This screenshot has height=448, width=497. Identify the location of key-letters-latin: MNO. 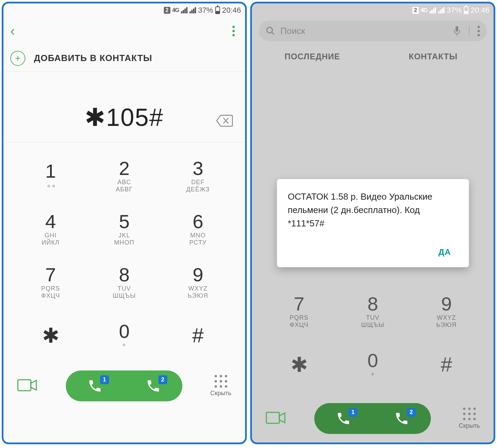
(198, 235).